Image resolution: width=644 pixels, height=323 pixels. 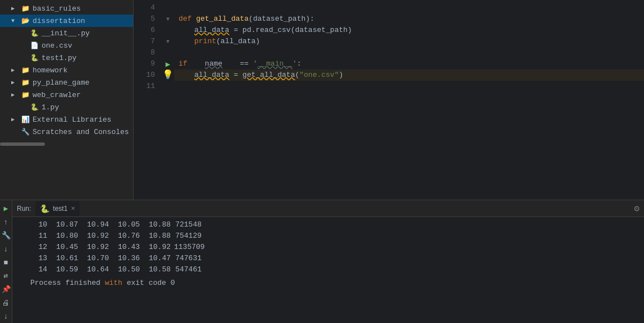 I want to click on sidebar-item-label: web_crawler, so click(x=82, y=95).